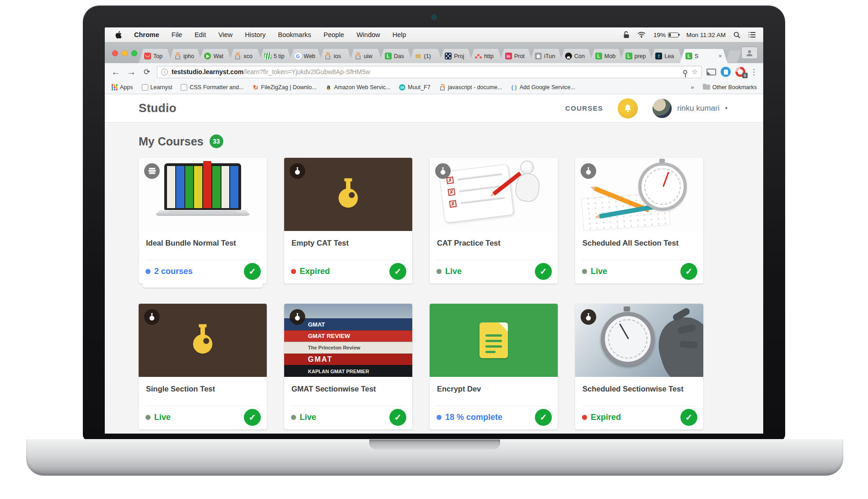 The width and height of the screenshot is (868, 499). I want to click on bookmark-amazon: Amazon Web Servic..., so click(358, 87).